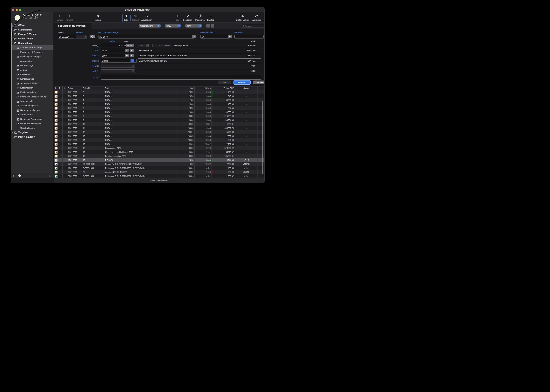 The height and width of the screenshot is (392, 550). I want to click on table-row: E01.01.20262EB-Wert10209000141'748.90-, so click(159, 92).